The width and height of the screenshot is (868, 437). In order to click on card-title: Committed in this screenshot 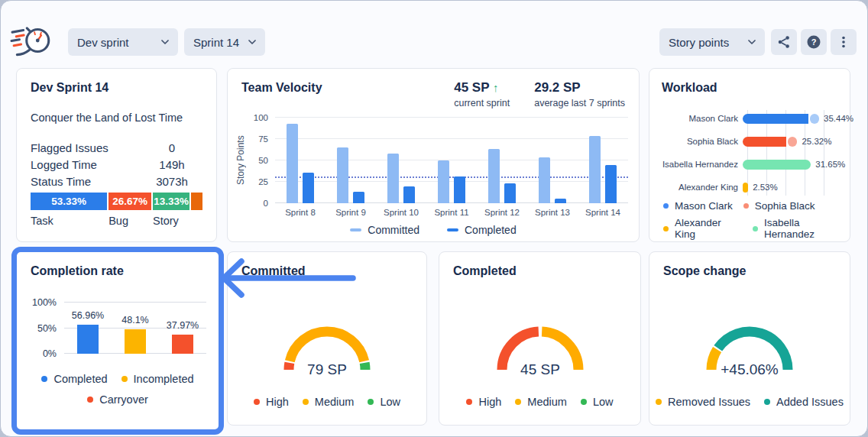, I will do `click(327, 271)`.